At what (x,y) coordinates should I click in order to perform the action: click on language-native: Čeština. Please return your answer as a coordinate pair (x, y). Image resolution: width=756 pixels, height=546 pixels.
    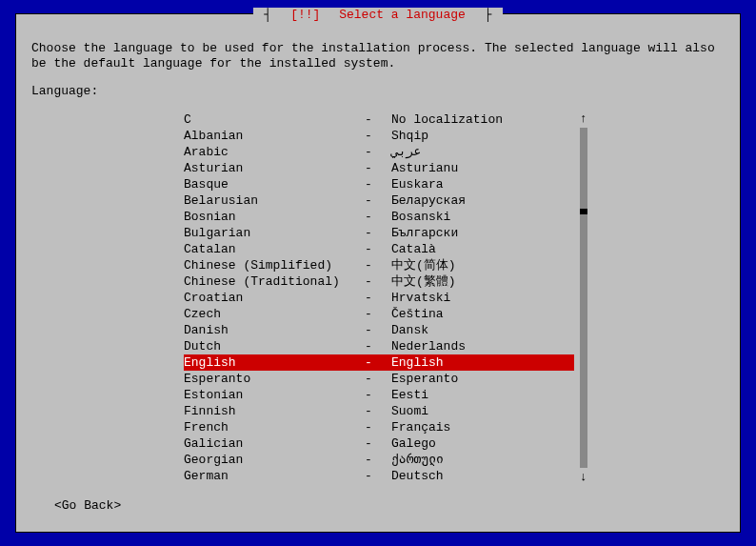
    Looking at the image, I should click on (483, 314).